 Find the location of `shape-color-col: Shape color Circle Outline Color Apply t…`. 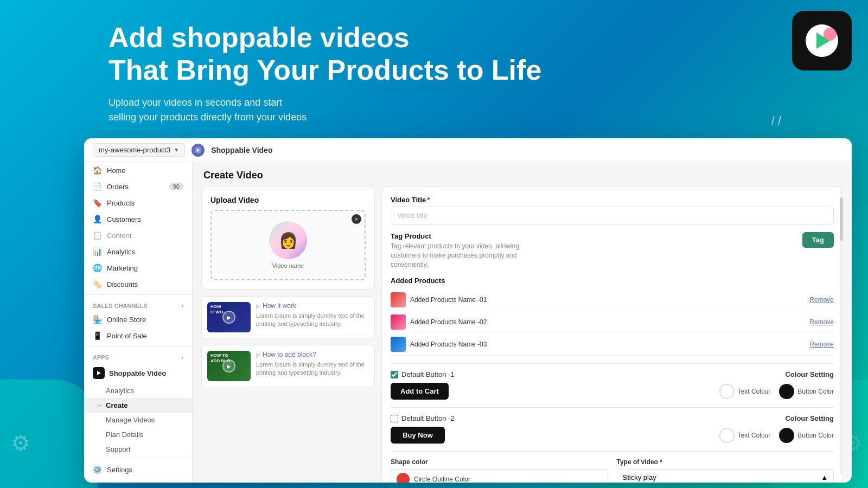

shape-color-col: Shape color Circle Outline Color Apply t… is located at coordinates (499, 471).